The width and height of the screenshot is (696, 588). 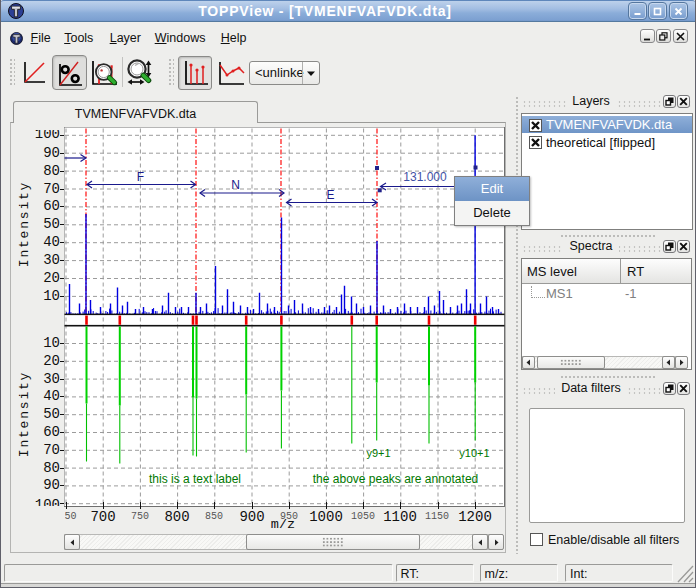 What do you see at coordinates (474, 452) in the screenshot?
I see `svg-text: y10+1` at bounding box center [474, 452].